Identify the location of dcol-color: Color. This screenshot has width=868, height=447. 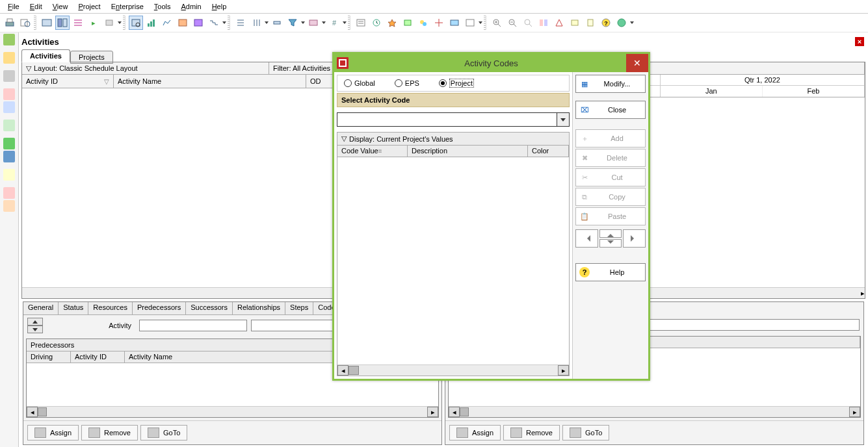
(549, 151).